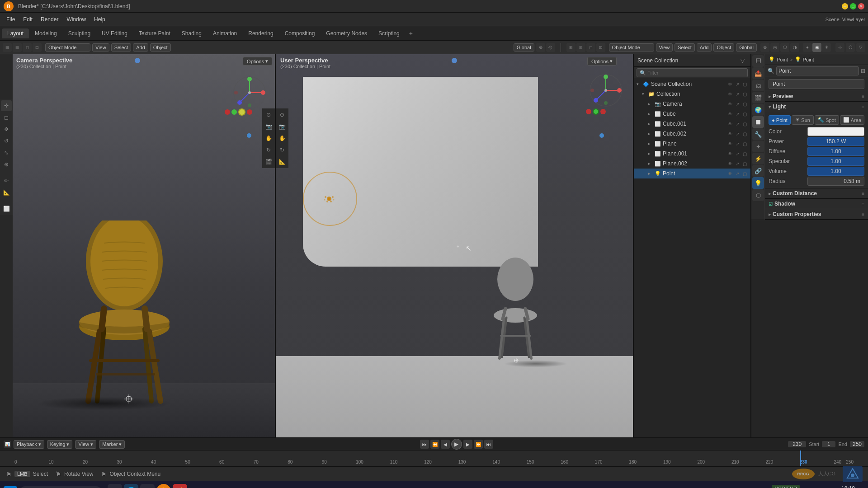 Image resolution: width=868 pixels, height=488 pixels. What do you see at coordinates (10, 487) in the screenshot?
I see `start-button: ⊞` at bounding box center [10, 487].